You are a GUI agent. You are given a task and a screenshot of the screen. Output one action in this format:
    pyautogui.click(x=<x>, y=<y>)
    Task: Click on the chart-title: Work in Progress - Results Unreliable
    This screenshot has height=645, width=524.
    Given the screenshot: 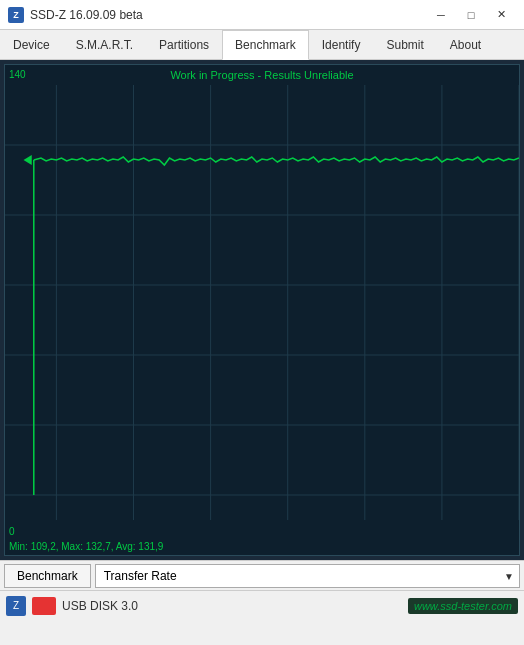 What is the action you would take?
    pyautogui.click(x=262, y=75)
    